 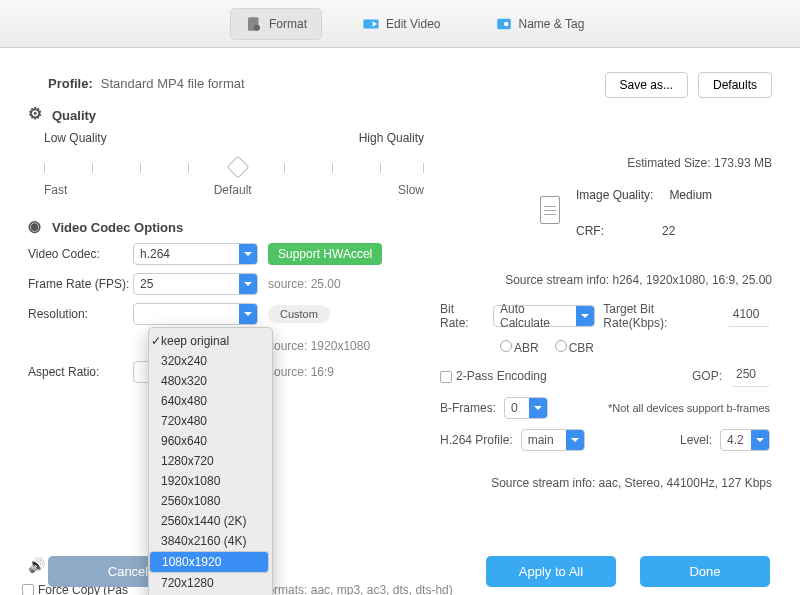 What do you see at coordinates (446, 377) in the screenshot?
I see `two-pass-checkbox` at bounding box center [446, 377].